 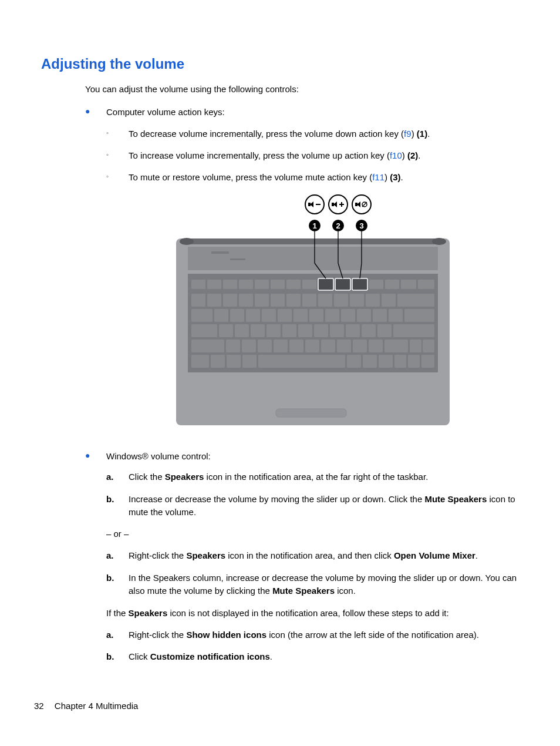 I want to click on alpha-list: a. Click the Speakers icon in the notifi…, so click(x=312, y=495).